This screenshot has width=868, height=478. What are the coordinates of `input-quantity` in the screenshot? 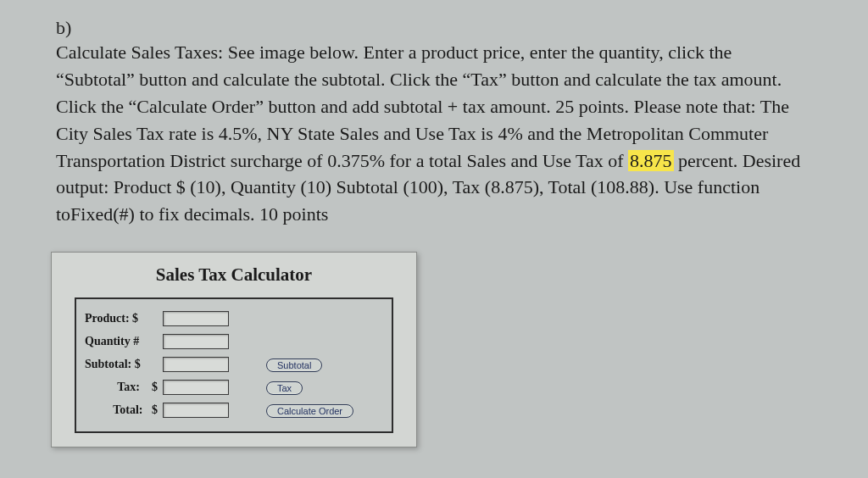 It's located at (196, 342).